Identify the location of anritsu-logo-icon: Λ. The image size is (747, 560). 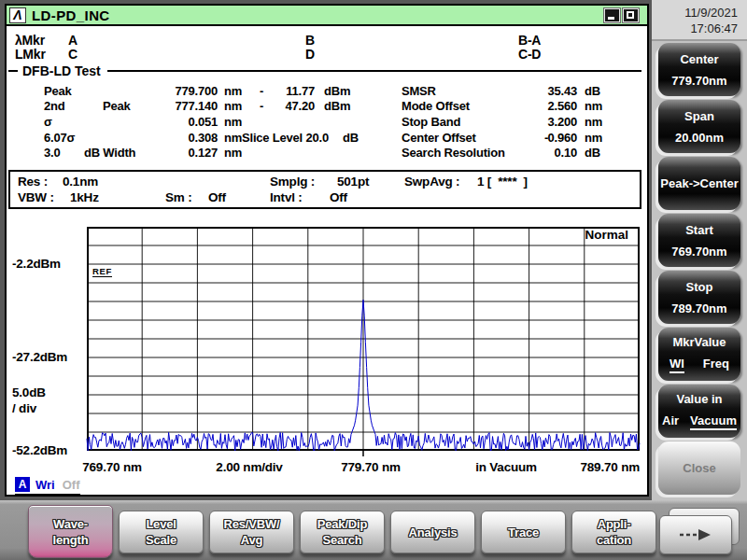
(18, 15).